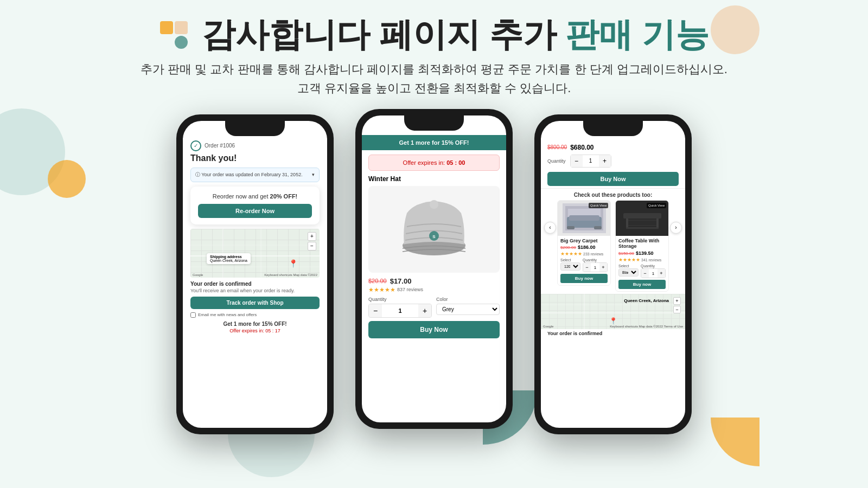 This screenshot has height=488, width=868. Describe the element at coordinates (400, 307) in the screenshot. I see `quantity-section: Quantity − 1 +` at that location.